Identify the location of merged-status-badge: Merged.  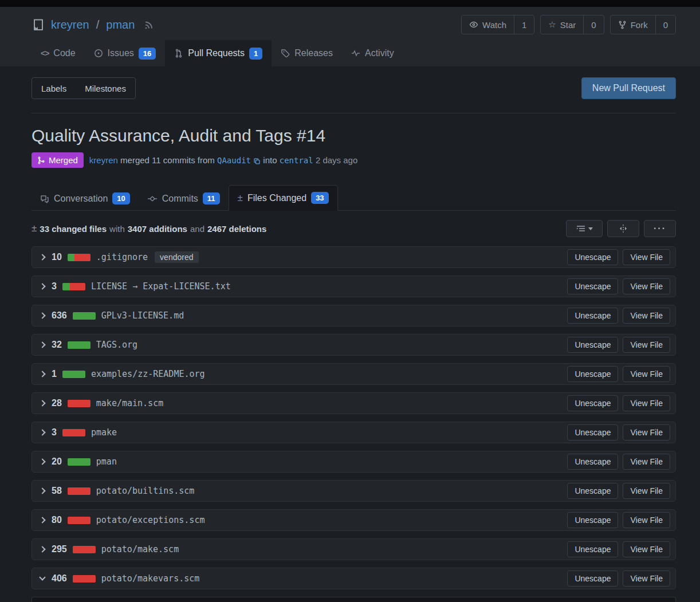
(57, 160).